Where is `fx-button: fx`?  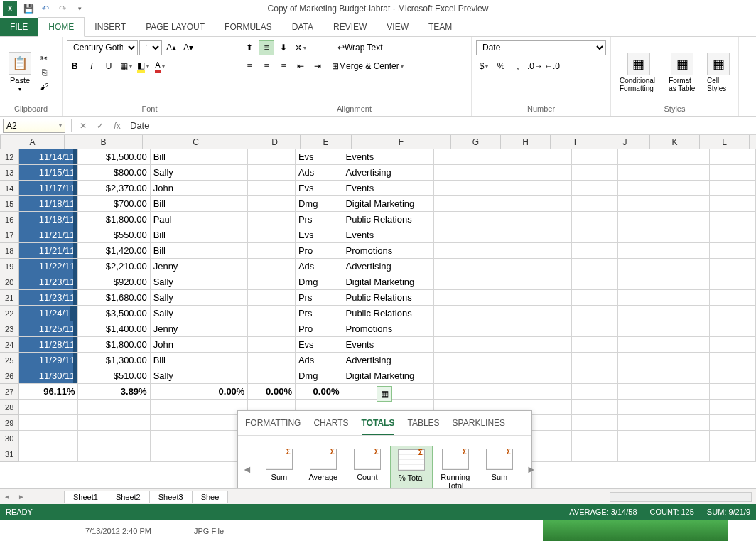 fx-button: fx is located at coordinates (117, 126).